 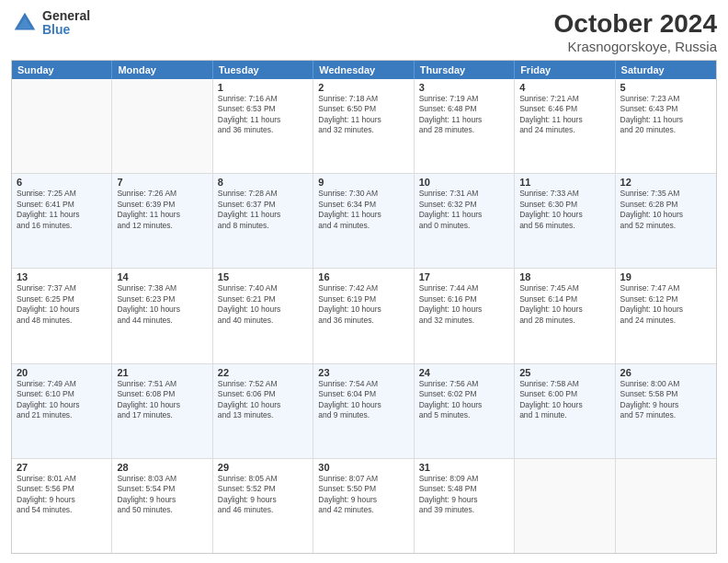 I want to click on day-info: Sunrise: 7:38 AMSunset: 6:23 PMDaylight:…, so click(x=162, y=304).